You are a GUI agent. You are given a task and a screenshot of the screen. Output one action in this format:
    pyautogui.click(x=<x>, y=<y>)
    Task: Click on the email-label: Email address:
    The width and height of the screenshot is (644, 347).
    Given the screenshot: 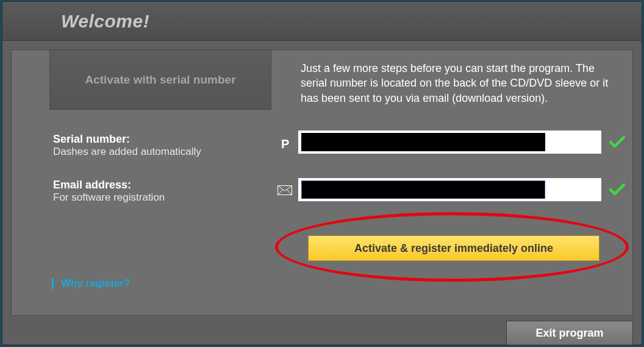 What is the action you would take?
    pyautogui.click(x=109, y=185)
    